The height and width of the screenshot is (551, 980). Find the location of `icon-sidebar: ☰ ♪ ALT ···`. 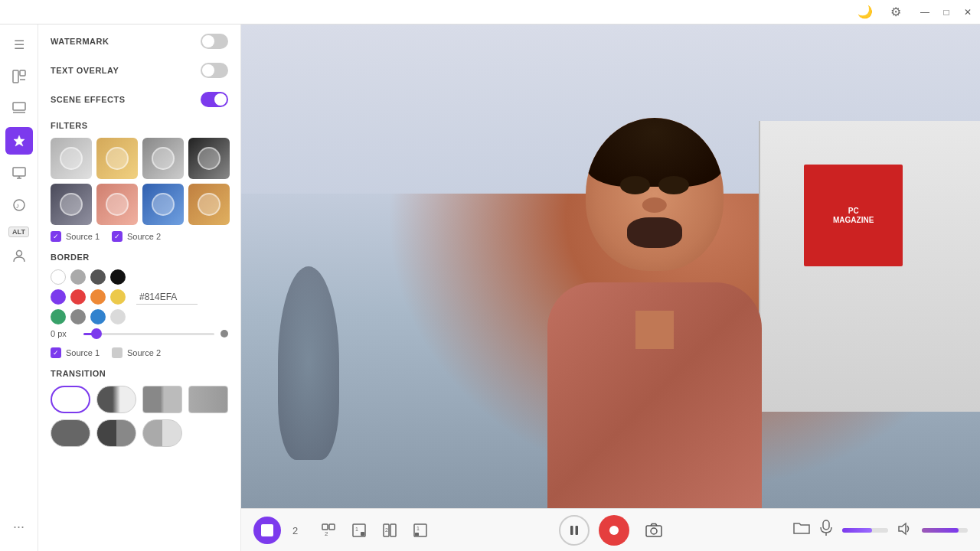

icon-sidebar: ☰ ♪ ALT ··· is located at coordinates (19, 288).